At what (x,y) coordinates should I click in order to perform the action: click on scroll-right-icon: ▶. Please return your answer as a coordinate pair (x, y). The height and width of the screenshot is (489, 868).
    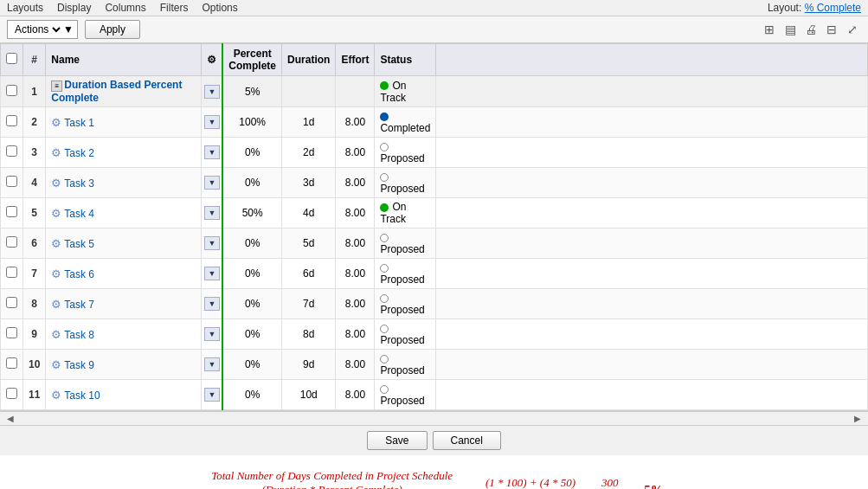
    Looking at the image, I should click on (858, 419).